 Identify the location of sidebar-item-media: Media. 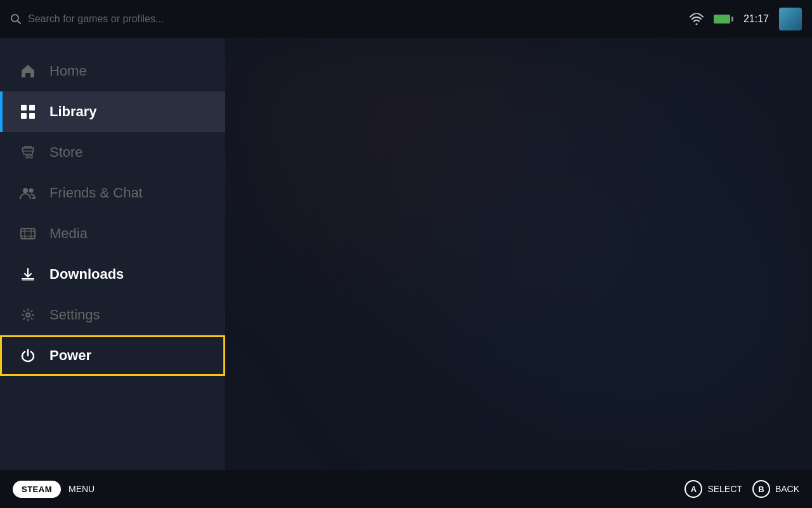
(113, 234).